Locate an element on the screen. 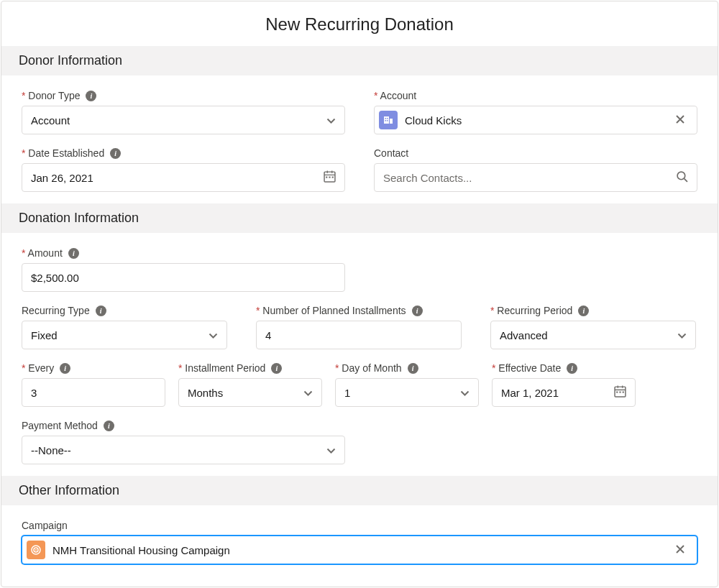  label-text: Effective Date is located at coordinates (526, 368).